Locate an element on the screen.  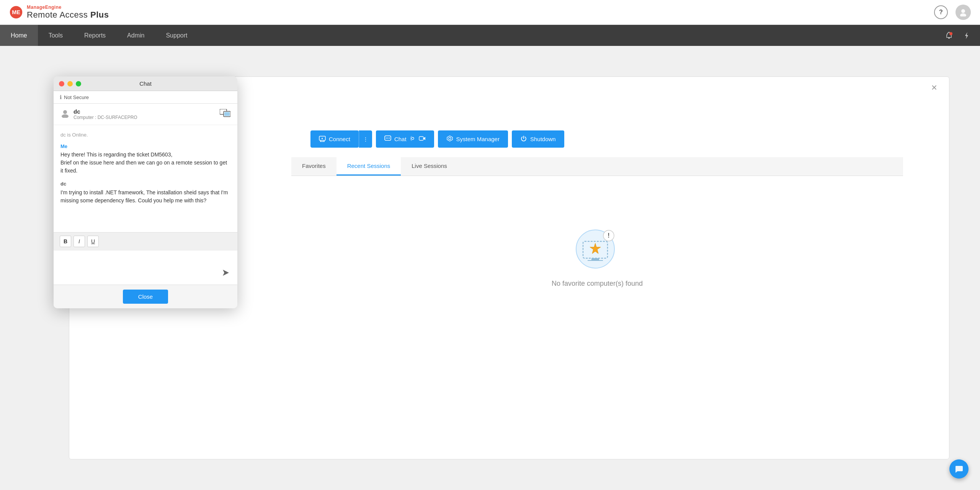
brand-title: ManageEngine Remote Access Plus is located at coordinates (68, 12).